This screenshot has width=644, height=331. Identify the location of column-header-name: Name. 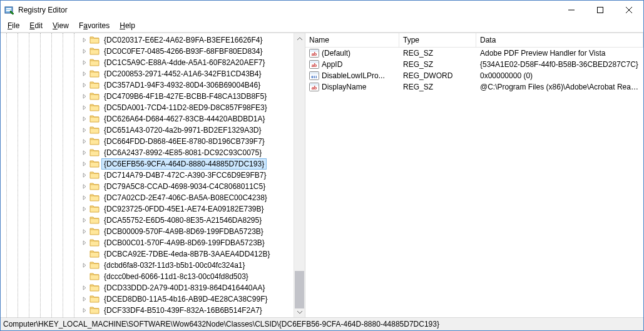
(352, 40).